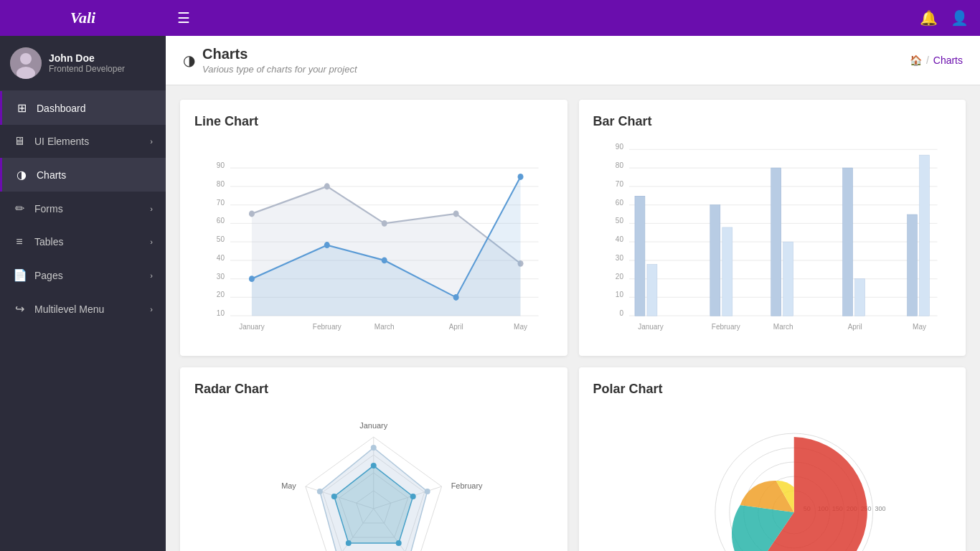 This screenshot has width=980, height=551. I want to click on sidebar-item-ui-elements: 🖥 UI Elements ›, so click(83, 141).